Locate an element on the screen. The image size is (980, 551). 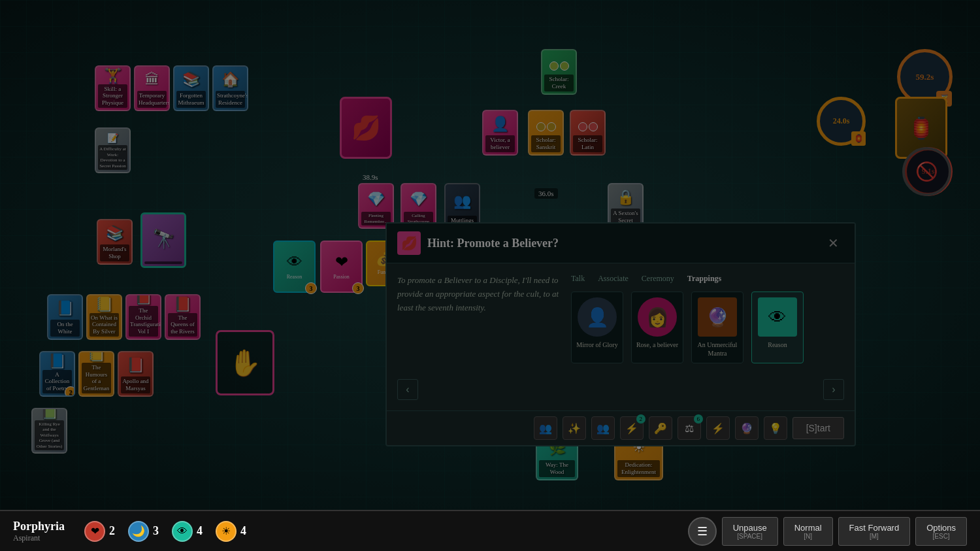
options-button: Options [ESC] is located at coordinates (941, 531).